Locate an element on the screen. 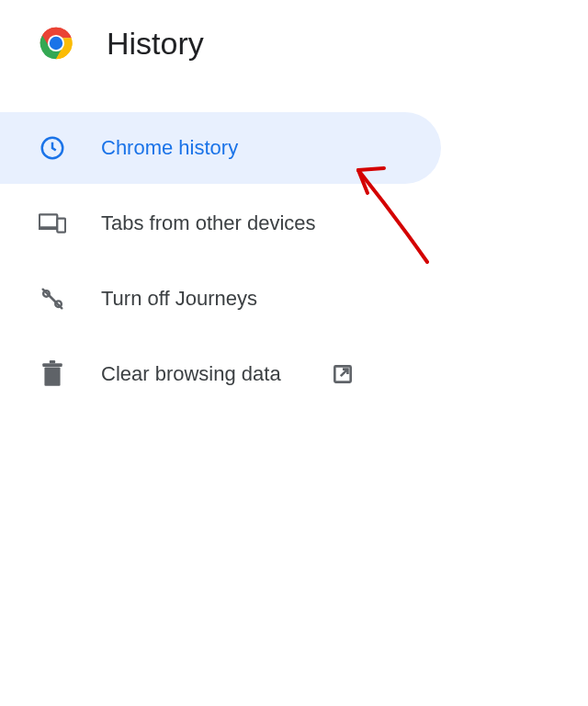  external-link-icon is located at coordinates (343, 374).